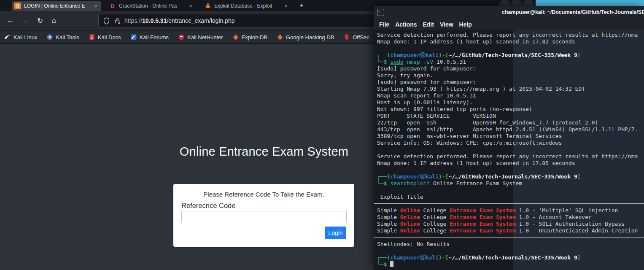 The height and width of the screenshot is (270, 644). I want to click on browser-tab: DCrackStation - Online Pas×, so click(151, 6).